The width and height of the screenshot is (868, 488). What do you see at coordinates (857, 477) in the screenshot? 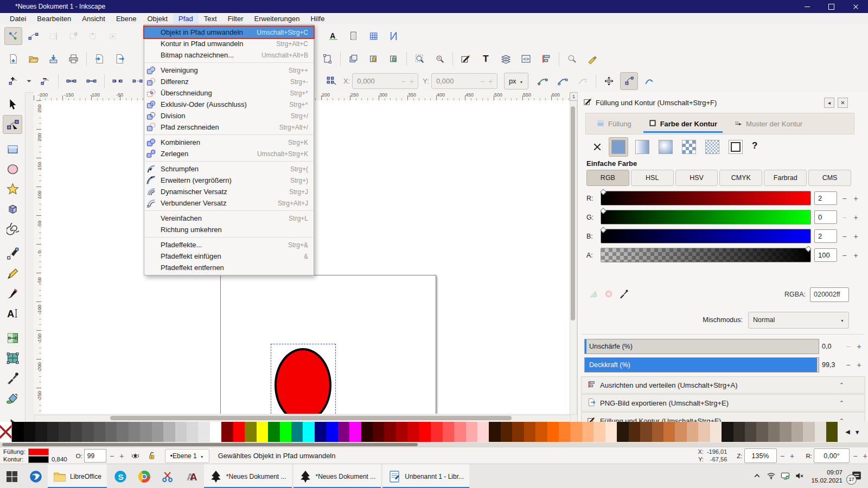
I see `notification-center-button: 17` at bounding box center [857, 477].